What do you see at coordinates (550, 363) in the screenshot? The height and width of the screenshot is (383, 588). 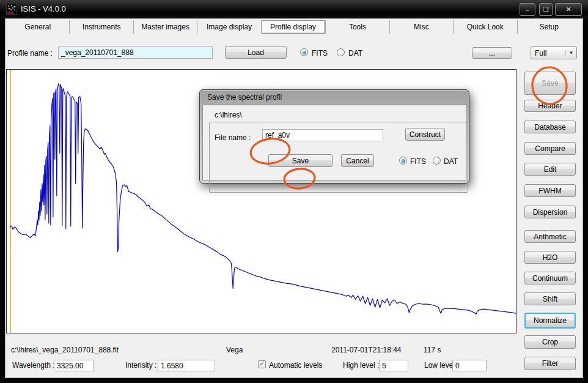 I see `sidebar-filter-label: Filter` at bounding box center [550, 363].